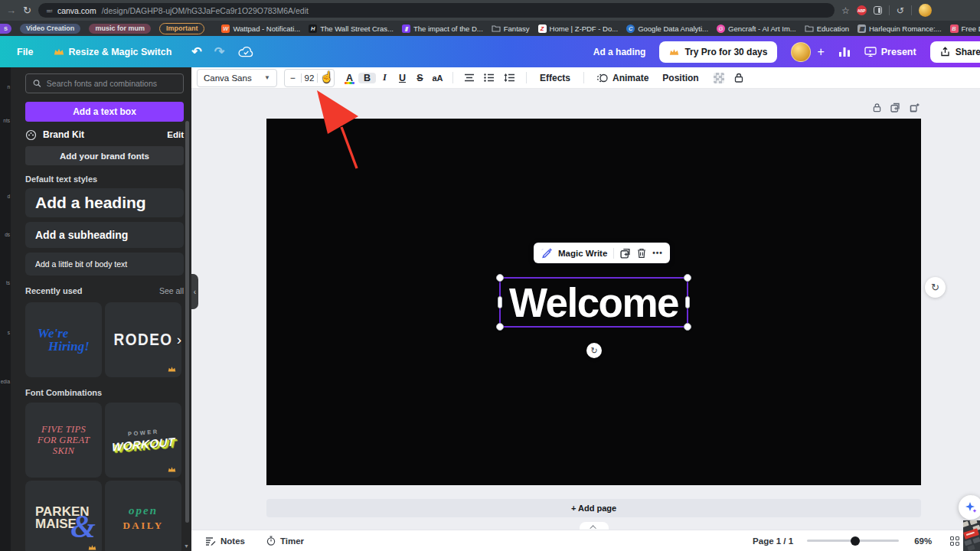 This screenshot has height=551, width=980. I want to click on adblock-icon: ABP, so click(862, 11).